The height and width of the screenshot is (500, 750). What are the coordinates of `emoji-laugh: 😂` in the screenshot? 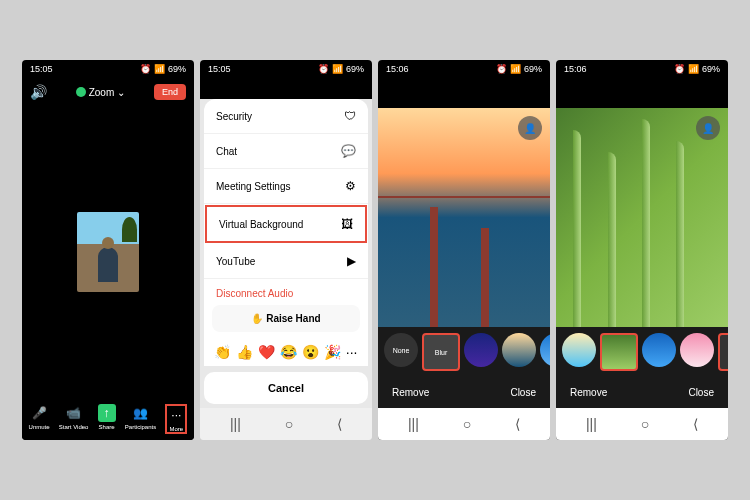 It's located at (288, 352).